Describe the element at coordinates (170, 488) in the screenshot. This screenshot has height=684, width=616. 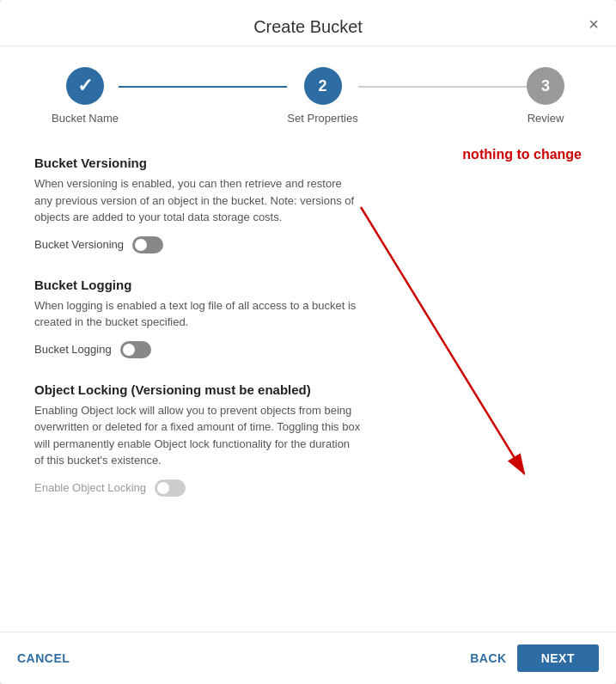
I see `object-locking-toggle` at that location.